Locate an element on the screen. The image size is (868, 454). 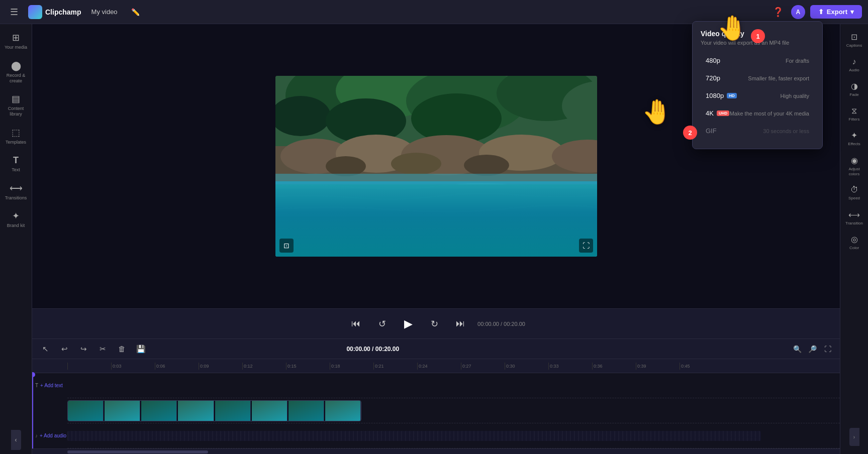
rs-item-effects: ✦ Effects is located at coordinates (854, 139).